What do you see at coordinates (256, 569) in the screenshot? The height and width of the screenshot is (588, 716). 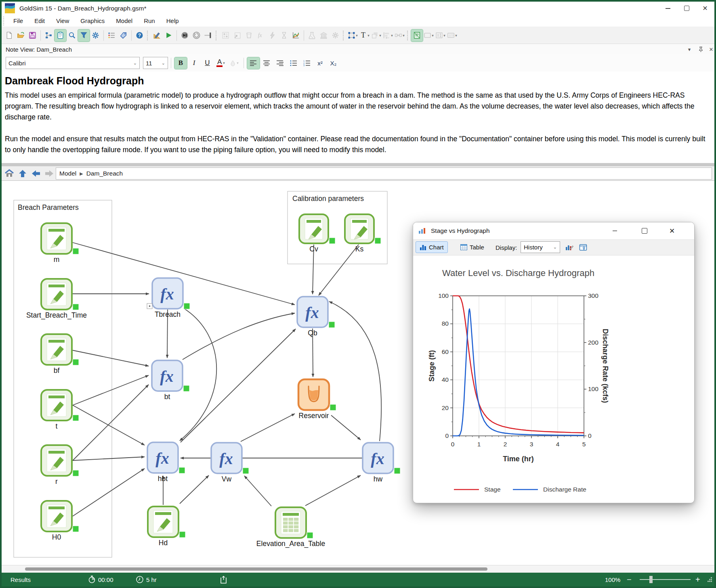 I see `scrollbar-thumb` at bounding box center [256, 569].